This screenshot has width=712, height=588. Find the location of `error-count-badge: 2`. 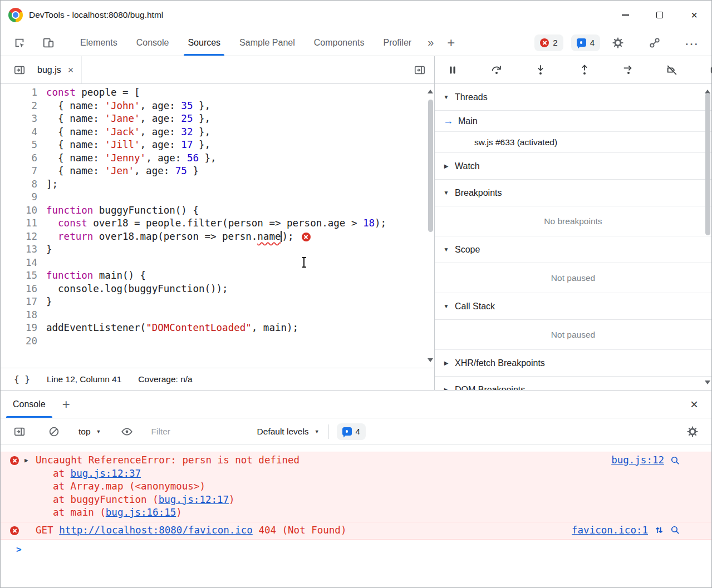

error-count-badge: 2 is located at coordinates (549, 43).